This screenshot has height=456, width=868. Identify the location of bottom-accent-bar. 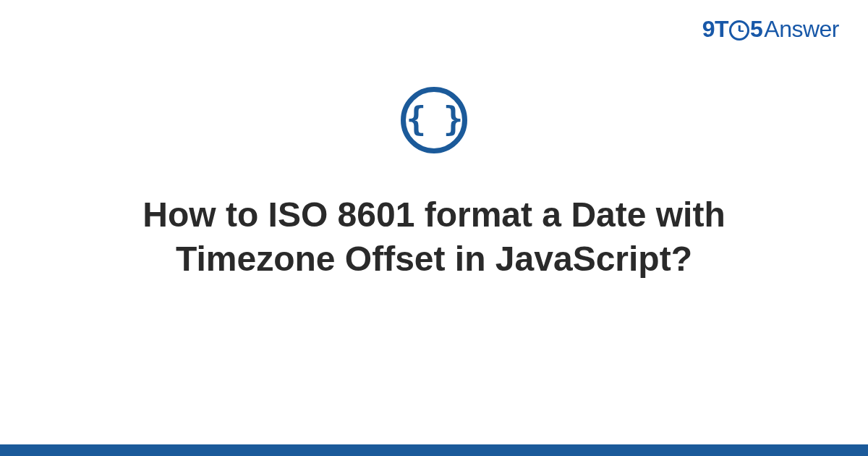
(434, 450).